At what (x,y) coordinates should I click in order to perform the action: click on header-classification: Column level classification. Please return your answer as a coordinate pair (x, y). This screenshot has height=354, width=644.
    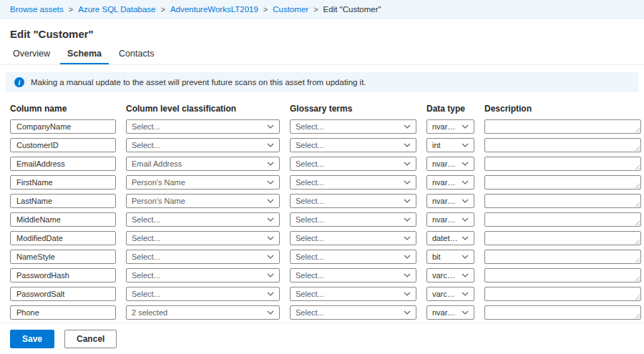
    Looking at the image, I should click on (203, 109).